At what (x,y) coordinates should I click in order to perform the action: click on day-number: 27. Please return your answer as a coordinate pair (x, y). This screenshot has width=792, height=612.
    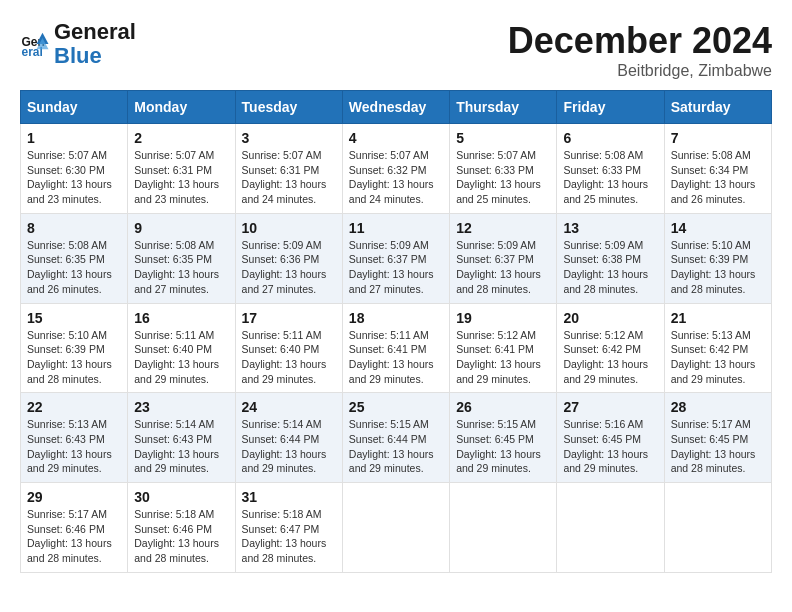
    Looking at the image, I should click on (610, 407).